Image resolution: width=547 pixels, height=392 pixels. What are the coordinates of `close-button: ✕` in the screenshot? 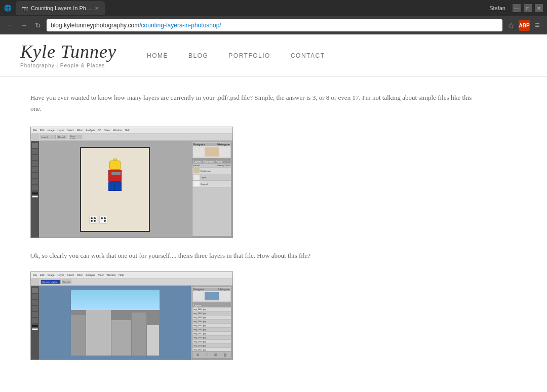 It's located at (539, 8).